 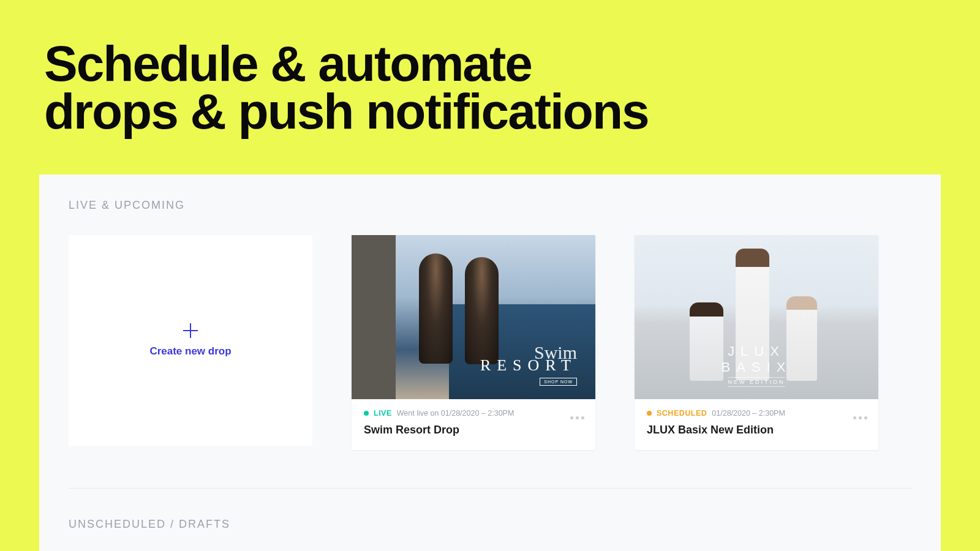 What do you see at coordinates (756, 343) in the screenshot?
I see `drop-card-jlux-basix: JLUX BASIX NEW EDITION SCHEDULED 01/28/2…` at bounding box center [756, 343].